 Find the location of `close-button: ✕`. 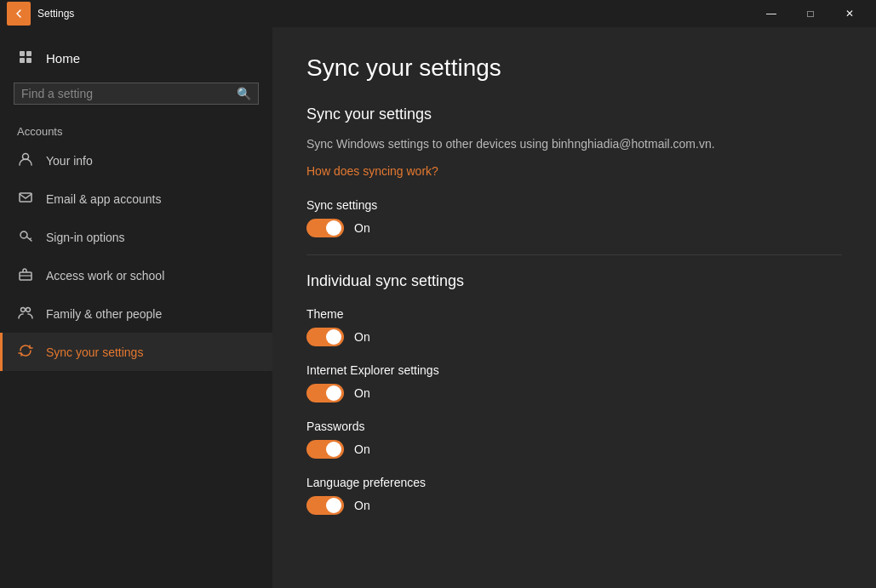

close-button: ✕ is located at coordinates (850, 14).